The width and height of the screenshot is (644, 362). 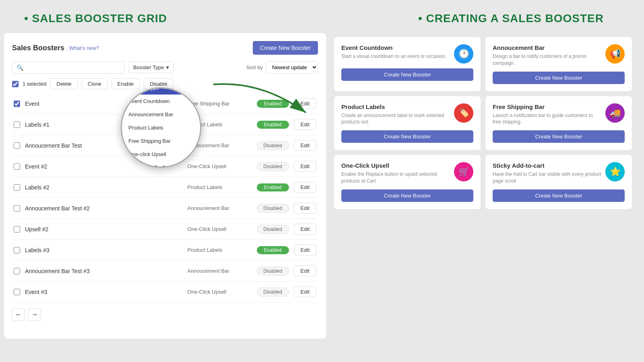 I want to click on card-header: Product Labels Create an announcement la…, so click(x=407, y=115).